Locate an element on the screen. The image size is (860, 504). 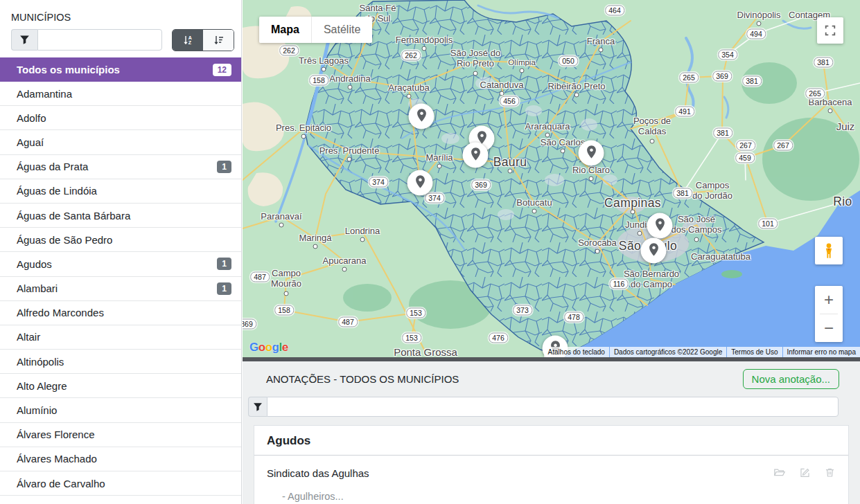
zoom-out-button: − is located at coordinates (829, 328).